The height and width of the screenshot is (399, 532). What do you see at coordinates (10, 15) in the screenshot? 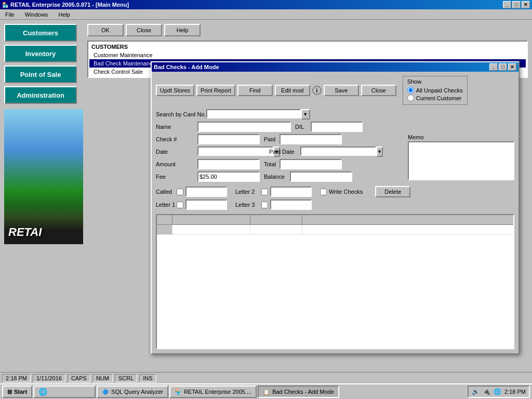
I see `menu-file: File` at bounding box center [10, 15].